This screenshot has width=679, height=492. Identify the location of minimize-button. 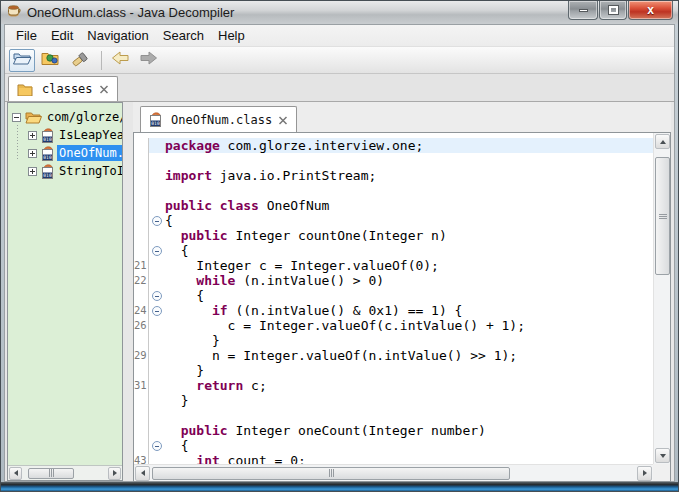
(583, 10).